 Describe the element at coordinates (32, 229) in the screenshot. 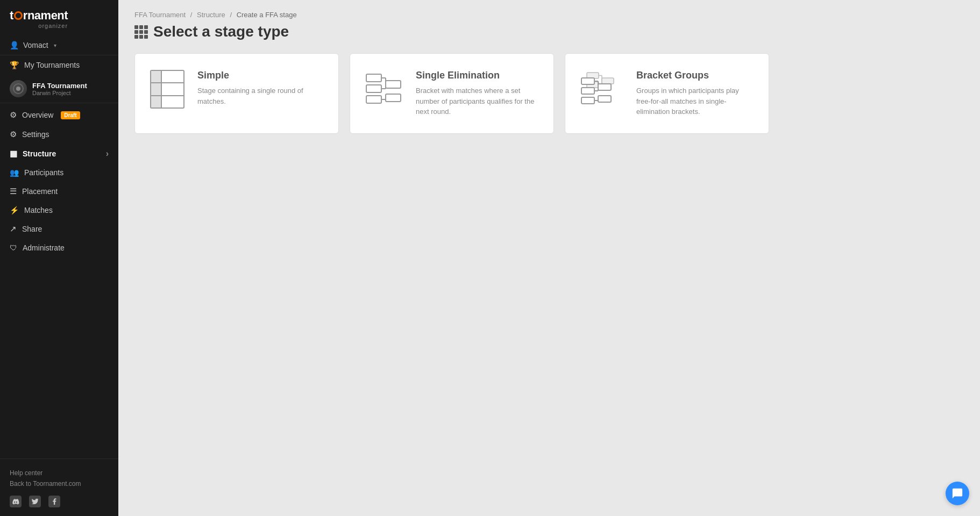

I see `nav-share-label: Share` at that location.